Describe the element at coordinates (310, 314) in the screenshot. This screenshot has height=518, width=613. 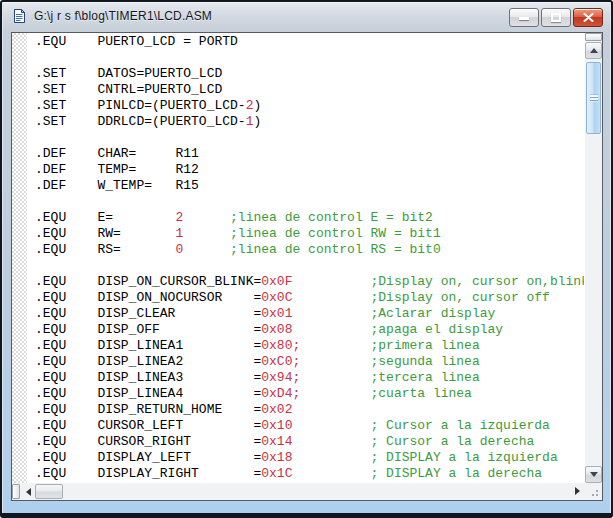
I see `code-line: .EQU DISP_CLEAR =0x01 ;Aclarar display` at that location.